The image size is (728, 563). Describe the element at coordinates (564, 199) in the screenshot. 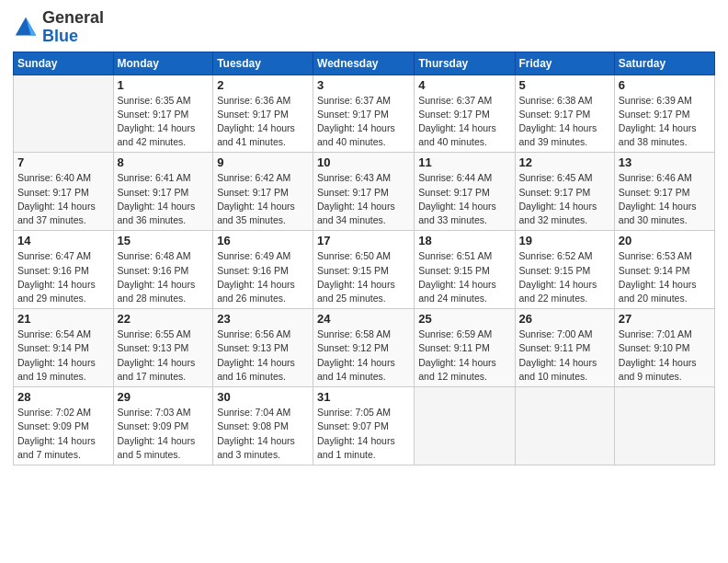

I see `day-info: Sunrise: 6:45 AM Sunset: 9:17 PM Dayligh…` at that location.